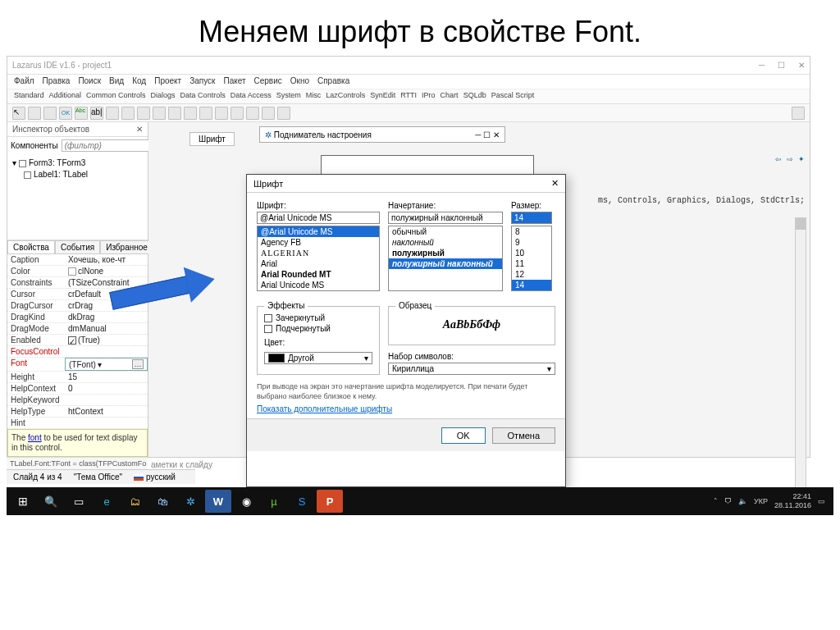  I want to click on tool-panel-icon, so click(253, 113).